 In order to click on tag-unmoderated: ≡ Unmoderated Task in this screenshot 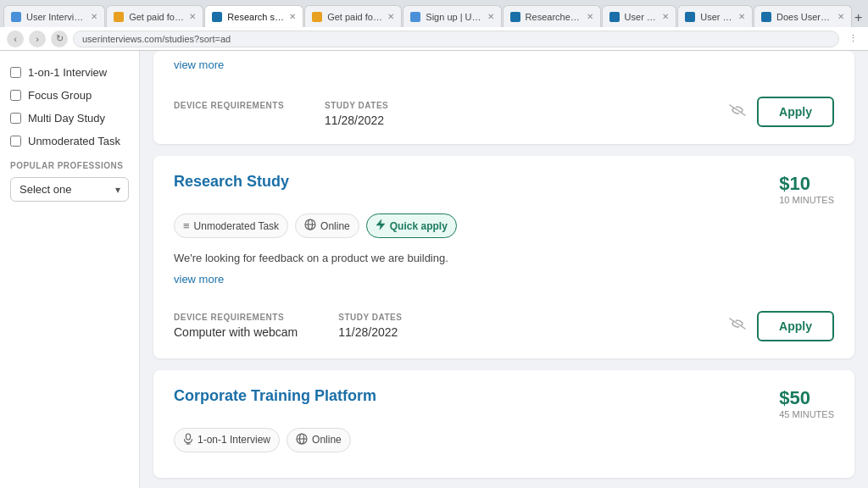, I will do `click(231, 225)`.